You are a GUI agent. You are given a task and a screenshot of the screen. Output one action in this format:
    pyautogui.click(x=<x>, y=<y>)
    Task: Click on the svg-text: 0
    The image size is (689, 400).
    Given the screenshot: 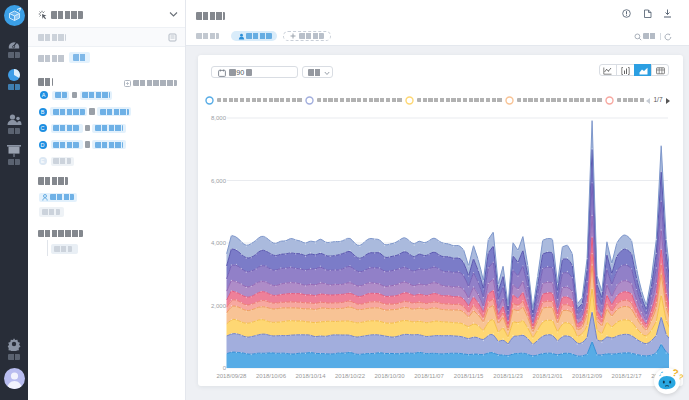 What is the action you would take?
    pyautogui.click(x=225, y=368)
    